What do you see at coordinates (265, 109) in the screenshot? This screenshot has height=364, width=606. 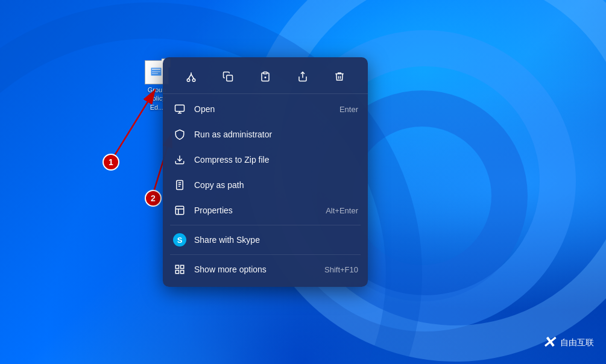 I see `menu-item-open: Open Enter` at bounding box center [265, 109].